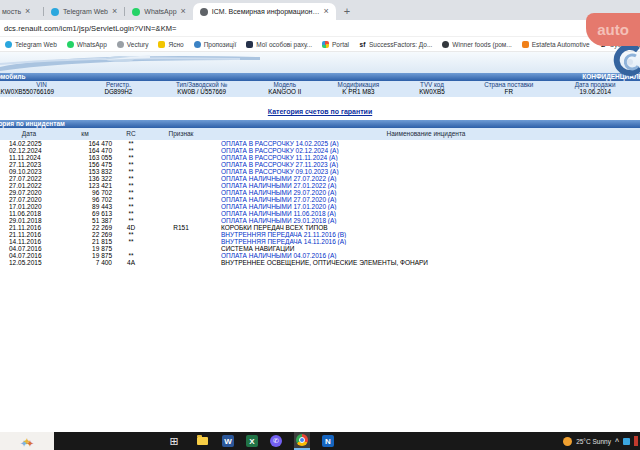  What do you see at coordinates (336, 44) in the screenshot?
I see `bookmark-portal: Portal` at bounding box center [336, 44].